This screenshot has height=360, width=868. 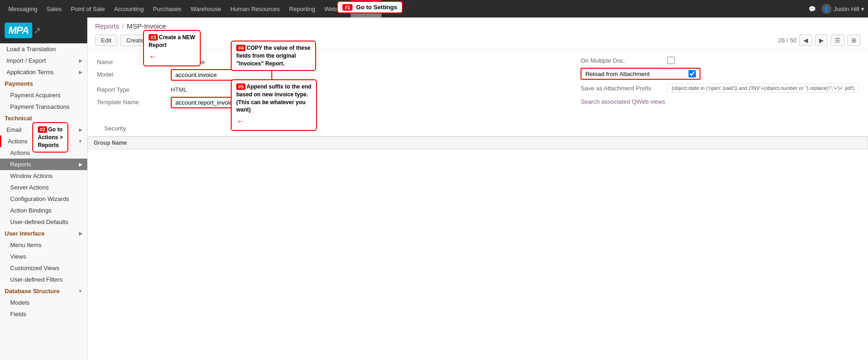 What do you see at coordinates (43, 222) in the screenshot?
I see `sidebar-item-user-defaults: User-defined Defaults` at bounding box center [43, 222].